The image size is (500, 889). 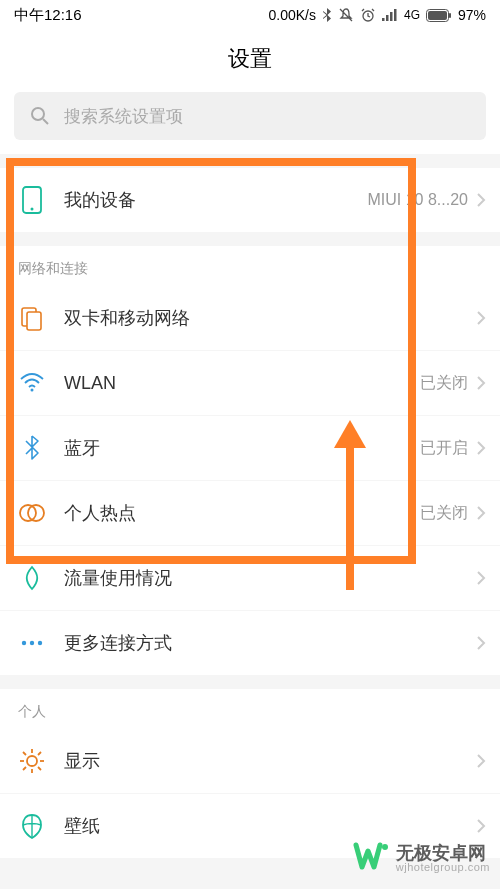 I want to click on dnd-icon, so click(x=346, y=15).